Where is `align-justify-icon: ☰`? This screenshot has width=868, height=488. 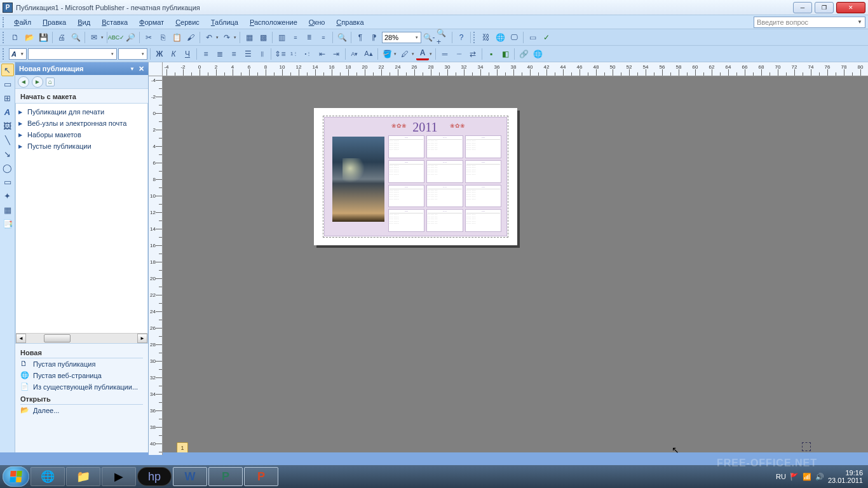
align-justify-icon: ☰ is located at coordinates (248, 54).